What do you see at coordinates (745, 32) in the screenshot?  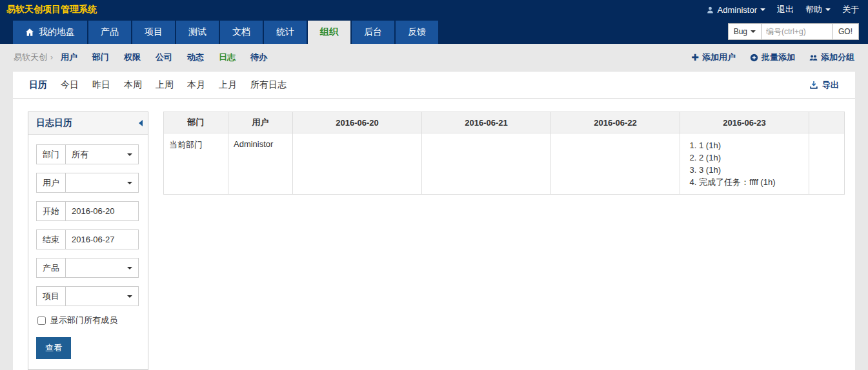 I see `search-module-select: Bug` at bounding box center [745, 32].